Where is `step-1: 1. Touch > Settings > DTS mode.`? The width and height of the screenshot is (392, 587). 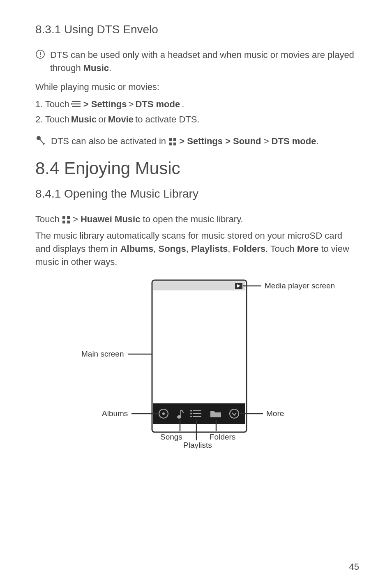 step-1: 1. Touch > Settings > DTS mode. is located at coordinates (197, 104).